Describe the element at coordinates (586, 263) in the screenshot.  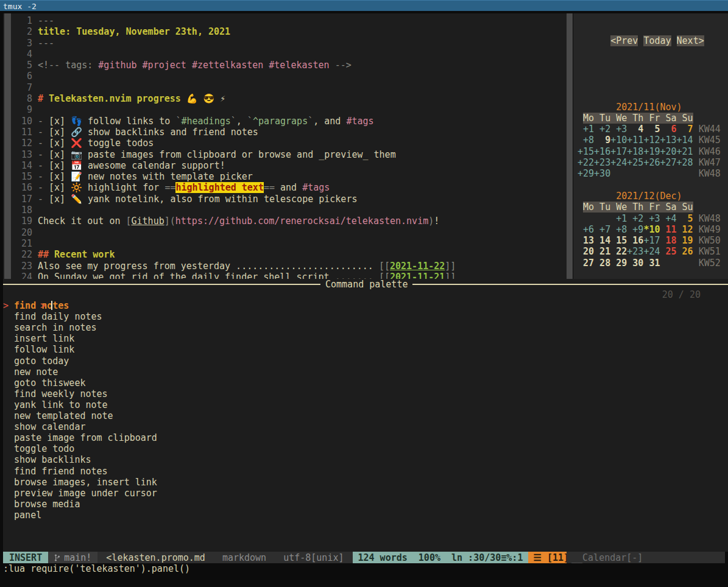
I see `calendar-day: 27` at that location.